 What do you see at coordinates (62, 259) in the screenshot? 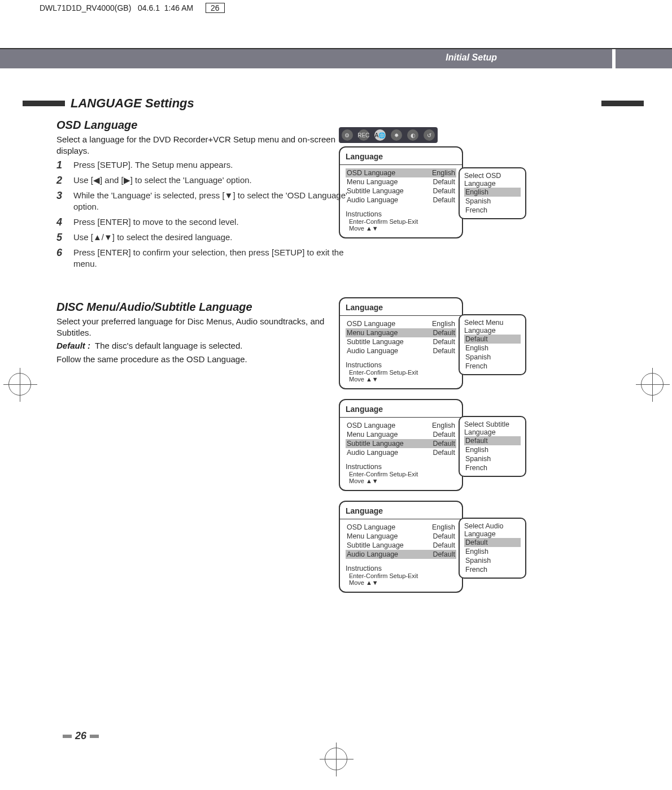
I see `step-number: 6` at bounding box center [62, 259].